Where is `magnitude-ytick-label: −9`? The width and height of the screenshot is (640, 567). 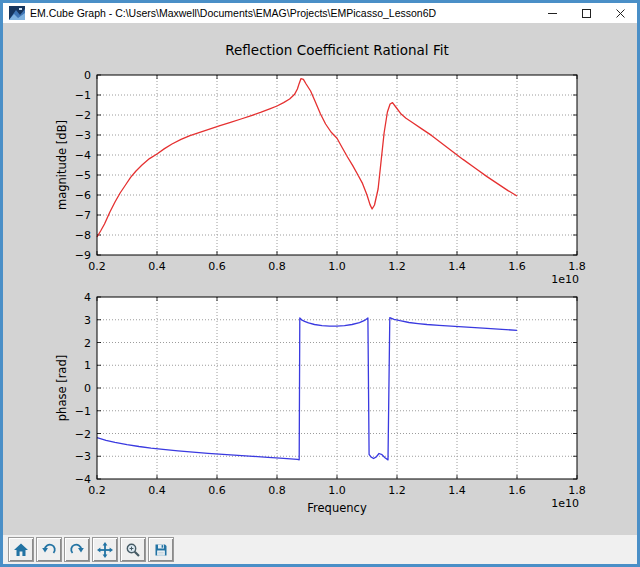
magnitude-ytick-label: −9 is located at coordinates (83, 256).